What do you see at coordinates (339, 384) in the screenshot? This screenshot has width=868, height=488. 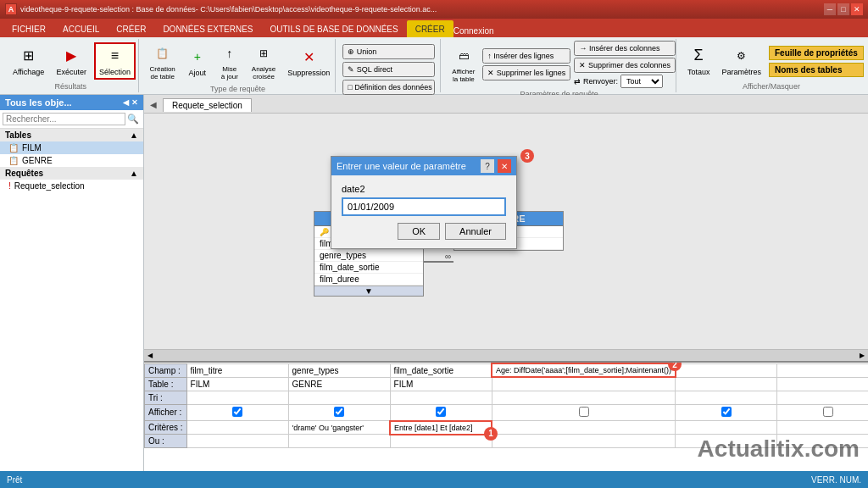 I see `qbe-cell-table-2: GENRE` at bounding box center [339, 384].